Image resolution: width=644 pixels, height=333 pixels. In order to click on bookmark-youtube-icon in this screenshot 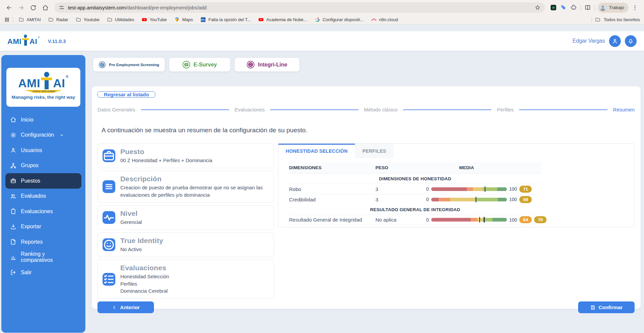, I will do `click(145, 19)`.